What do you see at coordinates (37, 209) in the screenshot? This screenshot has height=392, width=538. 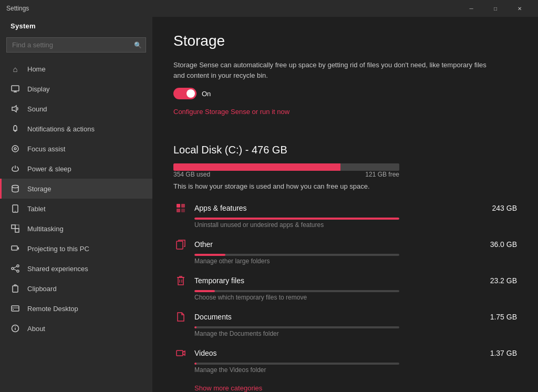 I see `sidebar-item-label: Tablet` at bounding box center [37, 209].